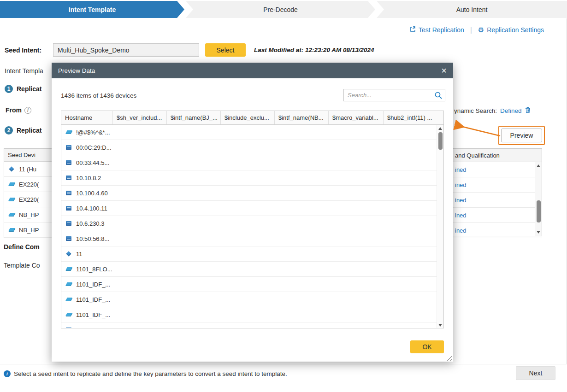 This screenshot has width=567, height=392. What do you see at coordinates (225, 50) in the screenshot?
I see `select-button: Select` at bounding box center [225, 50].